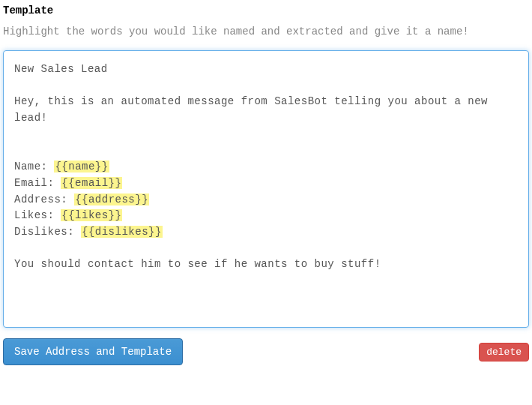 The image size is (532, 405). What do you see at coordinates (61, 69) in the screenshot?
I see `template-subject: New Sales Lead` at bounding box center [61, 69].